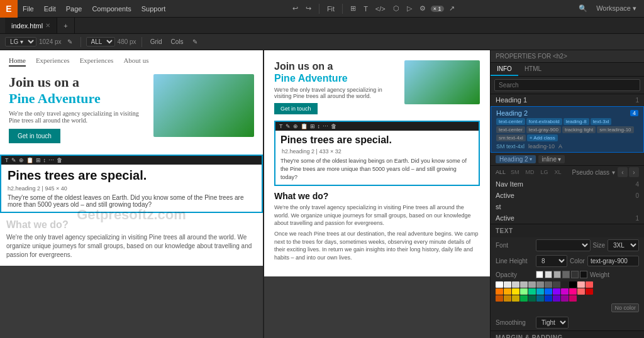 The width and height of the screenshot is (644, 338). What do you see at coordinates (565, 285) in the screenshot?
I see `c9` at bounding box center [565, 285].